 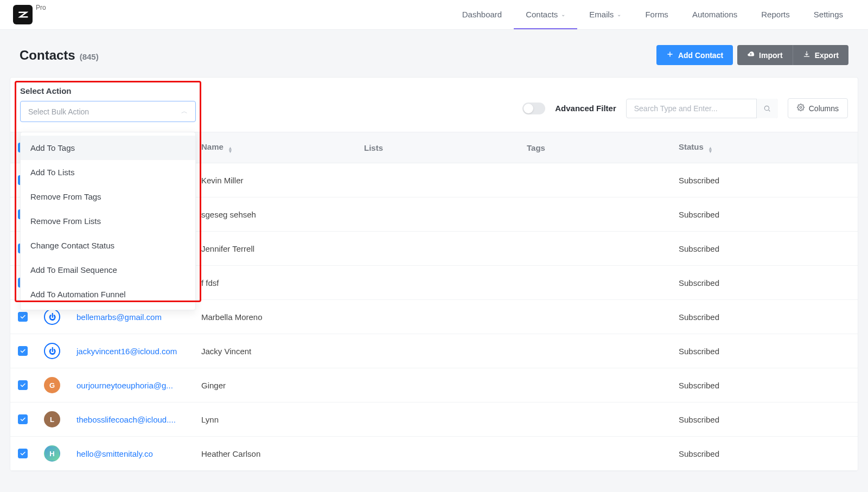 What do you see at coordinates (373, 148) in the screenshot?
I see `col-head-lists-label: Lists` at bounding box center [373, 148].